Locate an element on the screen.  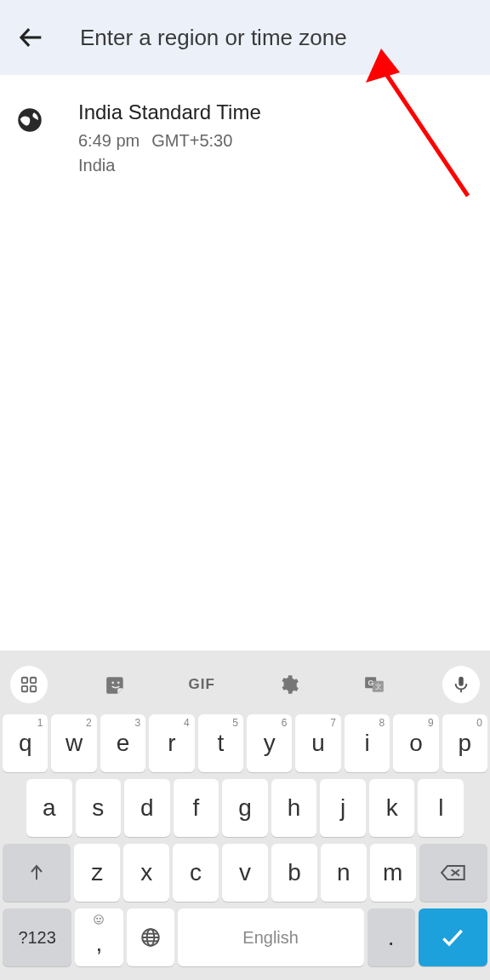
svg-text: 文 is located at coordinates (379, 686).